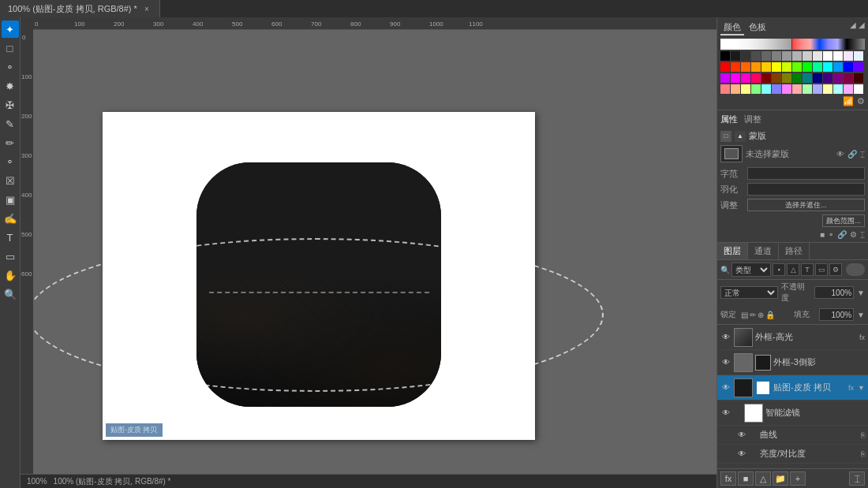 The image size is (868, 488). Describe the element at coordinates (793, 270) in the screenshot. I see `filter-icon-adj: △` at that location.